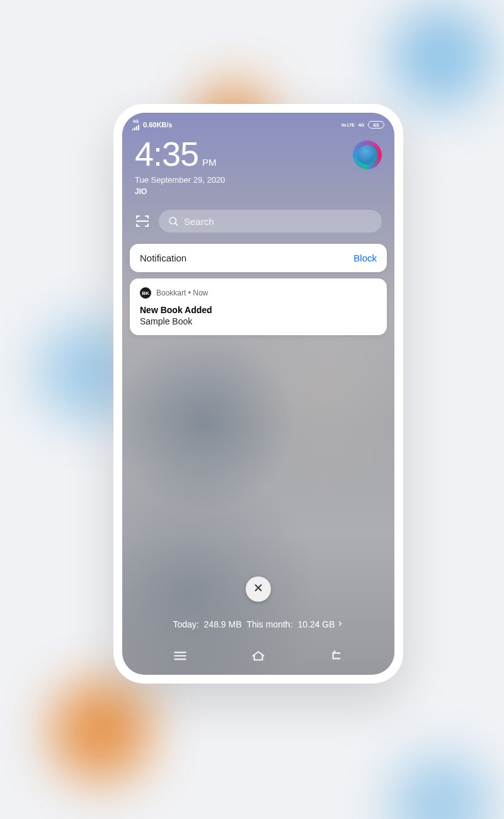 This screenshot has height=819, width=504. What do you see at coordinates (142, 221) in the screenshot?
I see `scan-icon` at bounding box center [142, 221].